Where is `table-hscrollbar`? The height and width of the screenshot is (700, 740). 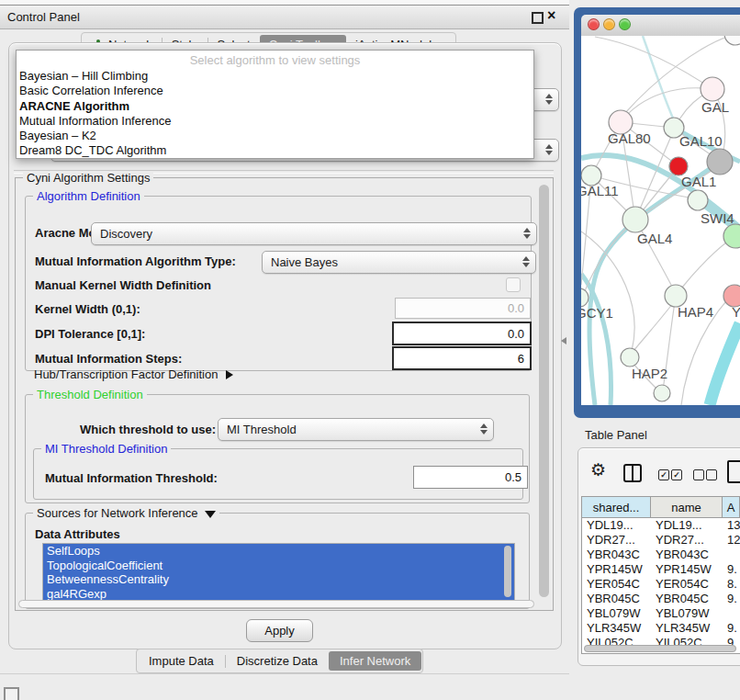
table-hscrollbar is located at coordinates (660, 649).